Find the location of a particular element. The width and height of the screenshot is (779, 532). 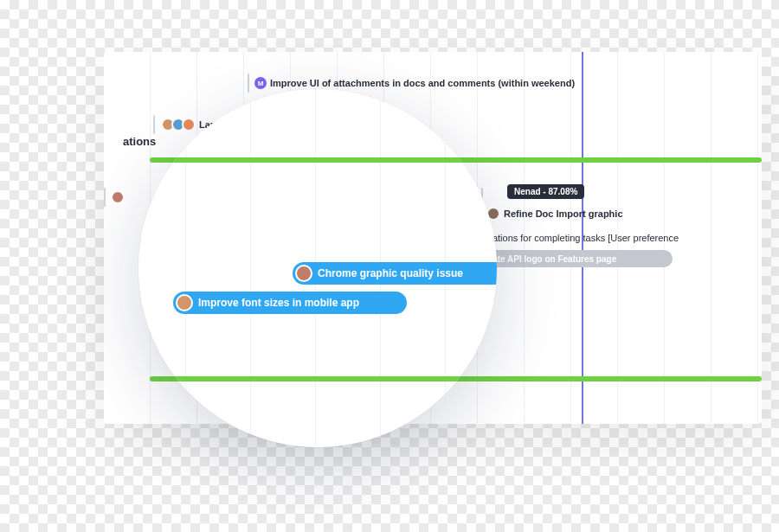

task-label: Chrome graphic quality issue is located at coordinates (390, 273).